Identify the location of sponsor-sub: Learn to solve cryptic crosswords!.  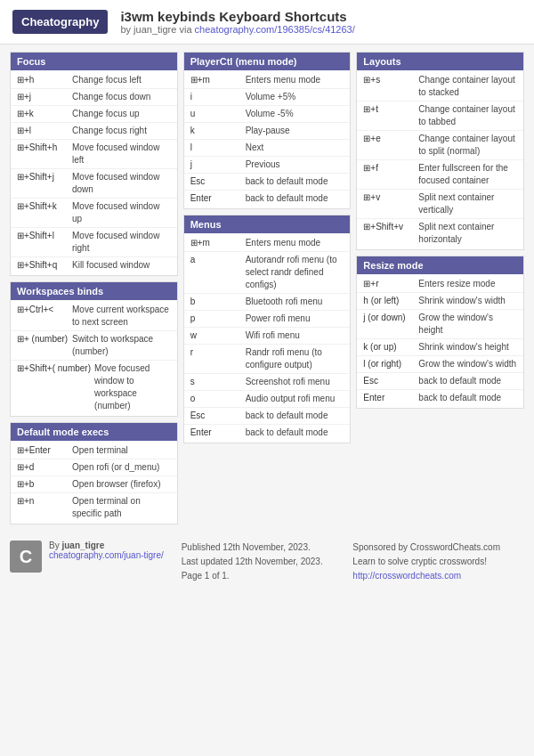
(438, 562).